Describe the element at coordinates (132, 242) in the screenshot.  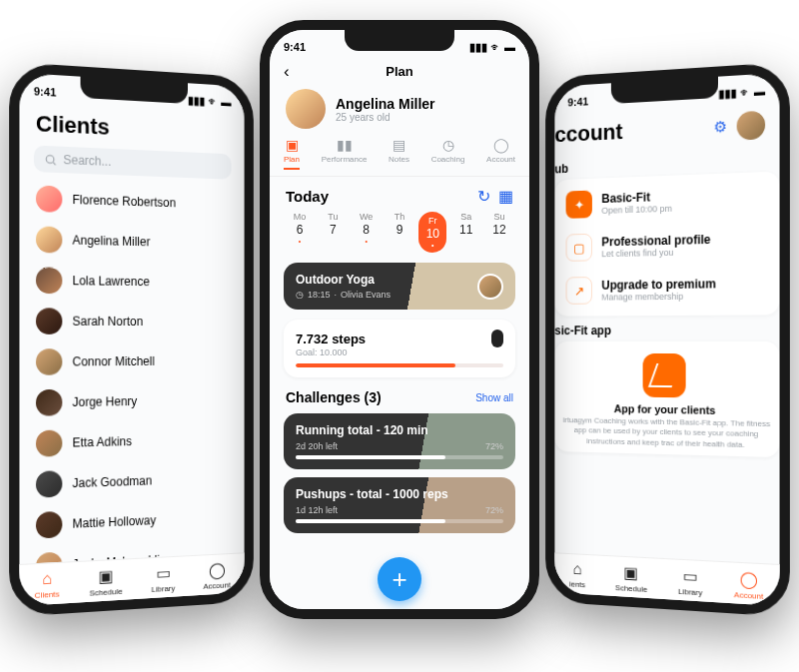
I see `client-item: Angelina Miller` at that location.